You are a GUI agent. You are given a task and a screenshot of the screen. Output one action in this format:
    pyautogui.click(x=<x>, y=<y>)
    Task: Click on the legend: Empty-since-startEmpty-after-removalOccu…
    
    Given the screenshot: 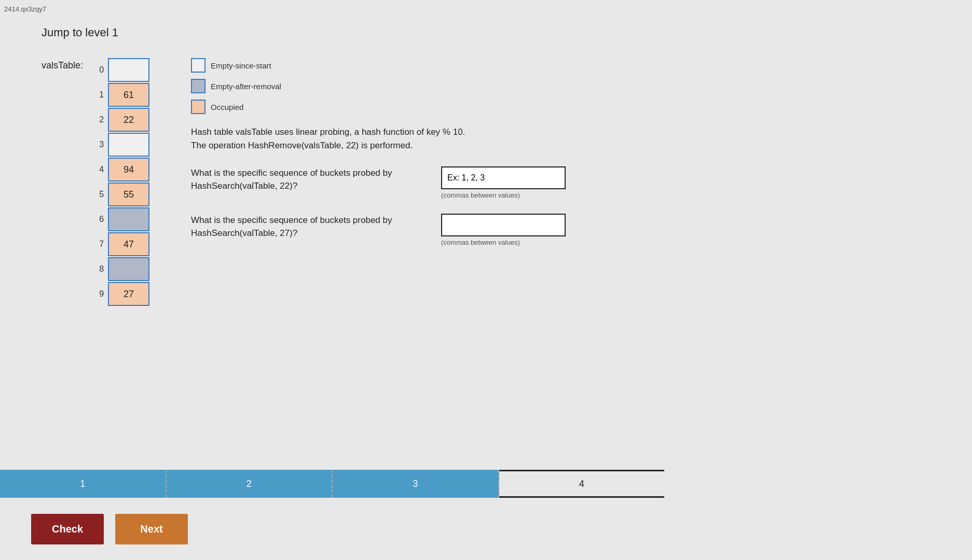 What is the action you would take?
    pyautogui.click(x=378, y=86)
    